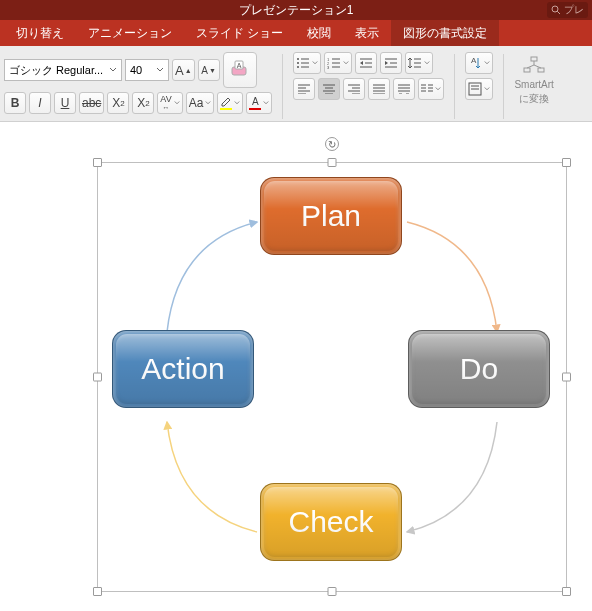  Describe the element at coordinates (445, 33) in the screenshot. I see `tab-shape-format: 図形の書式設定` at that location.